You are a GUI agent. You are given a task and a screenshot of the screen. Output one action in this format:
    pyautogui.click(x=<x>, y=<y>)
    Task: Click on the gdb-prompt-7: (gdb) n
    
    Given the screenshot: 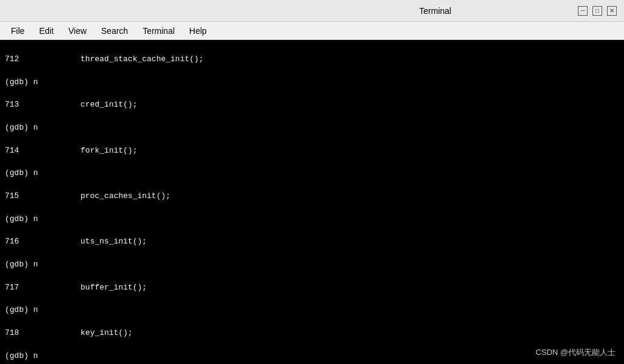 What is the action you would take?
    pyautogui.click(x=312, y=356)
    